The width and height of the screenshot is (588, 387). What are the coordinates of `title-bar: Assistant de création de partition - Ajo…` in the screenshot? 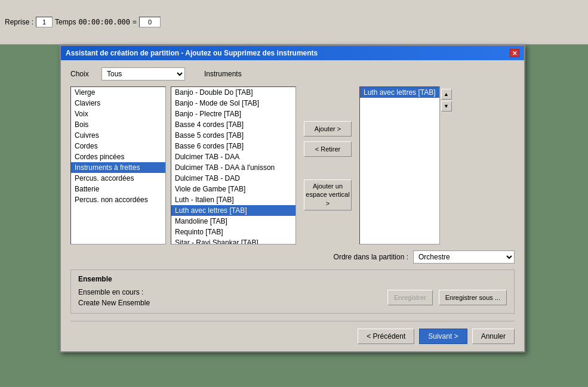 It's located at (293, 53).